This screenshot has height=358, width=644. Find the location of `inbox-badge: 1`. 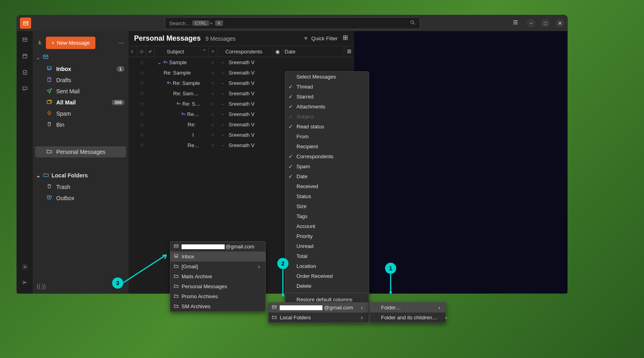

inbox-badge: 1 is located at coordinates (121, 69).